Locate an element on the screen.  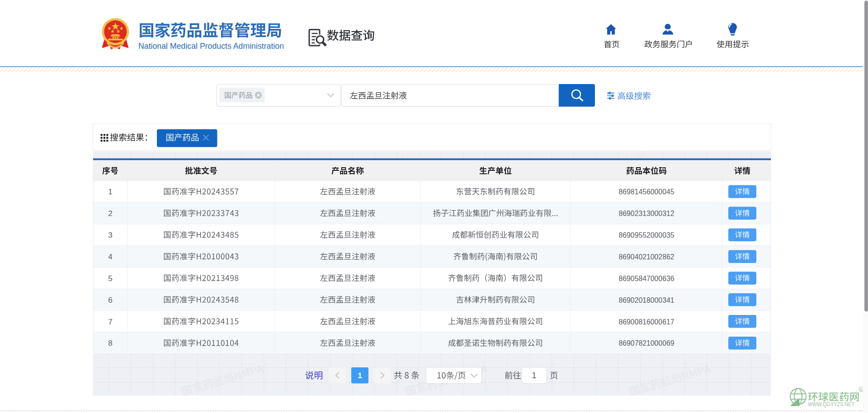
svg-text: 86907821000069 is located at coordinates (646, 343).